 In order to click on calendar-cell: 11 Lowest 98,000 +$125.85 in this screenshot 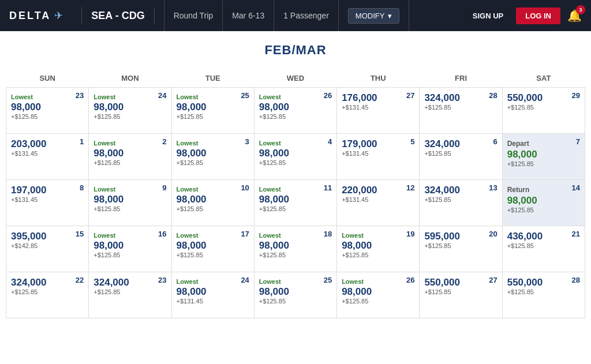, I will do `click(296, 203)`.